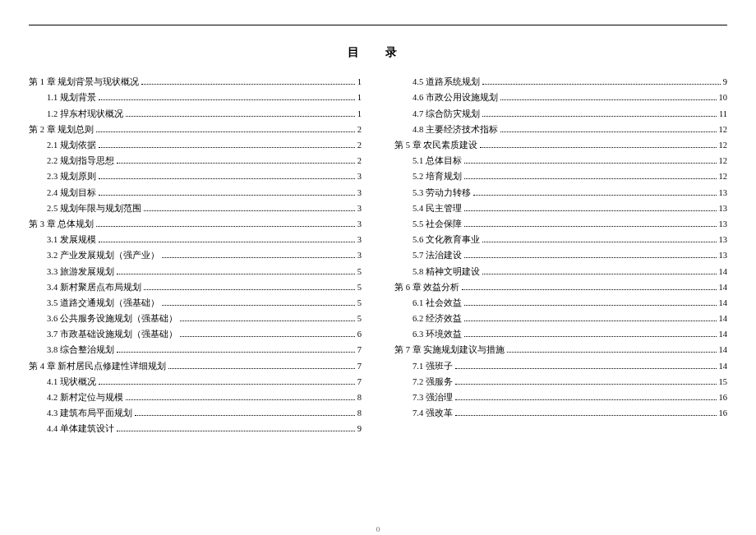  I want to click on toc-entry-page: 12, so click(723, 130).